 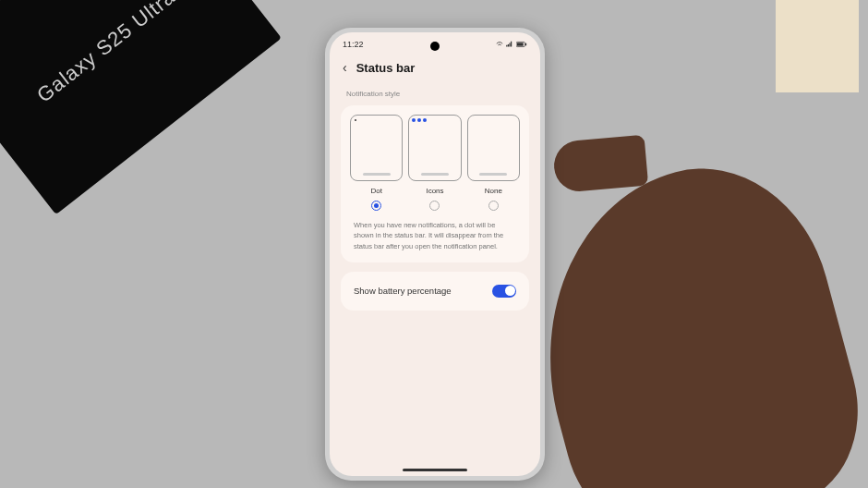 I want to click on style-option-dot: Dot, so click(x=377, y=163).